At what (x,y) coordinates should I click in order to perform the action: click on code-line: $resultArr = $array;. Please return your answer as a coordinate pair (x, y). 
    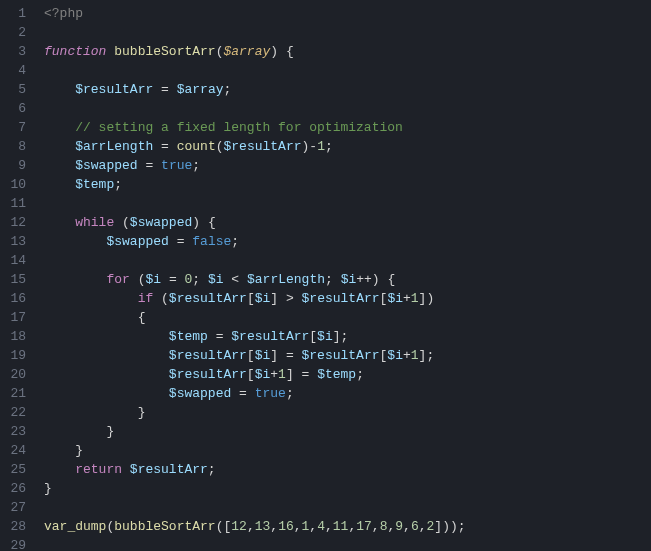
    Looking at the image, I should click on (348, 90).